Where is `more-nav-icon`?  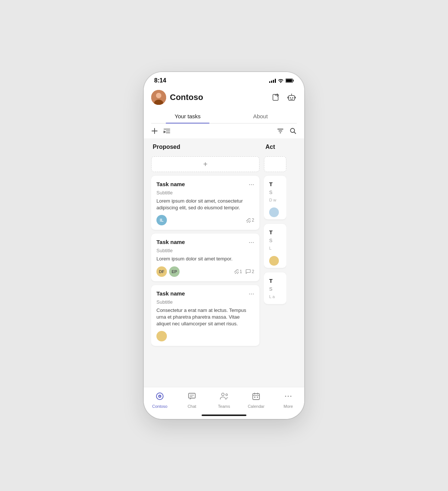
more-nav-icon is located at coordinates (288, 397).